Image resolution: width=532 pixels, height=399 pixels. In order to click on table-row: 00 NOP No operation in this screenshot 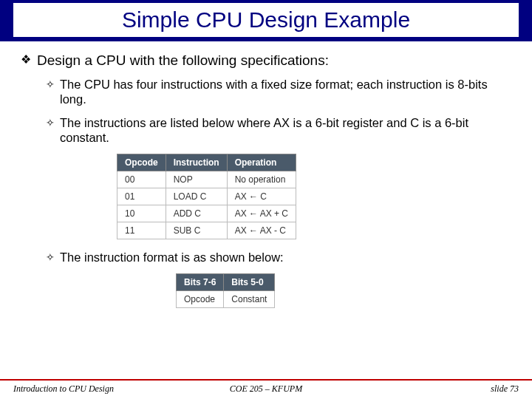, I will do `click(207, 180)`.